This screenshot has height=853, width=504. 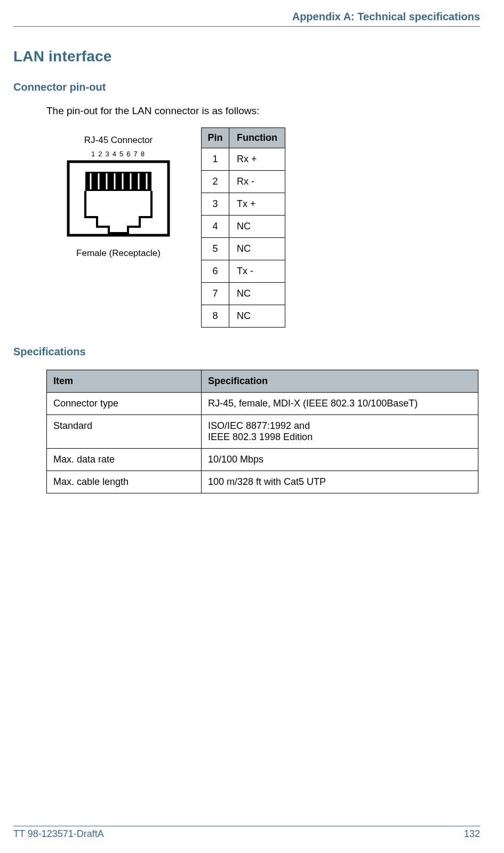 What do you see at coordinates (124, 482) in the screenshot?
I see `spec-item: Max. cable length` at bounding box center [124, 482].